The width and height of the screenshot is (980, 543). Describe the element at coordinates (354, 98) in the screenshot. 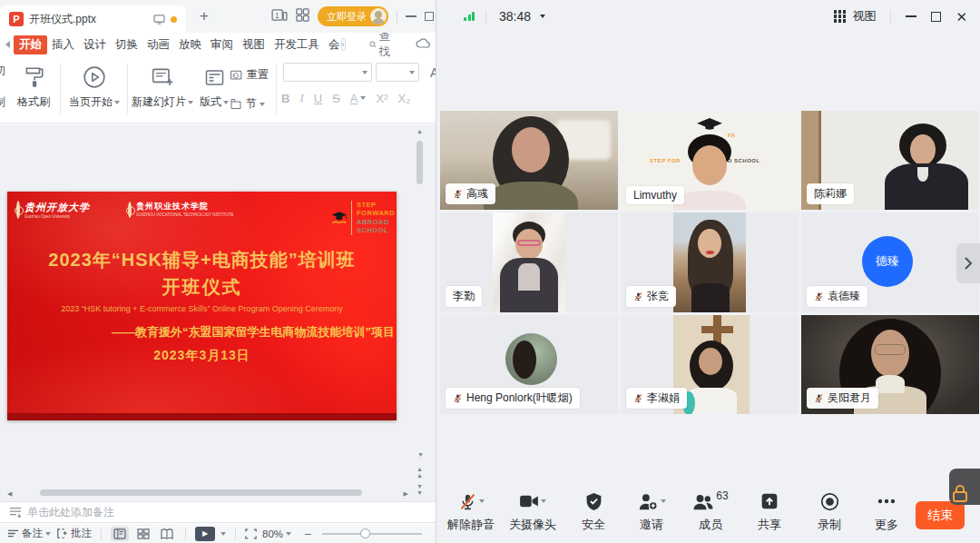

I see `font-color-button: A` at that location.